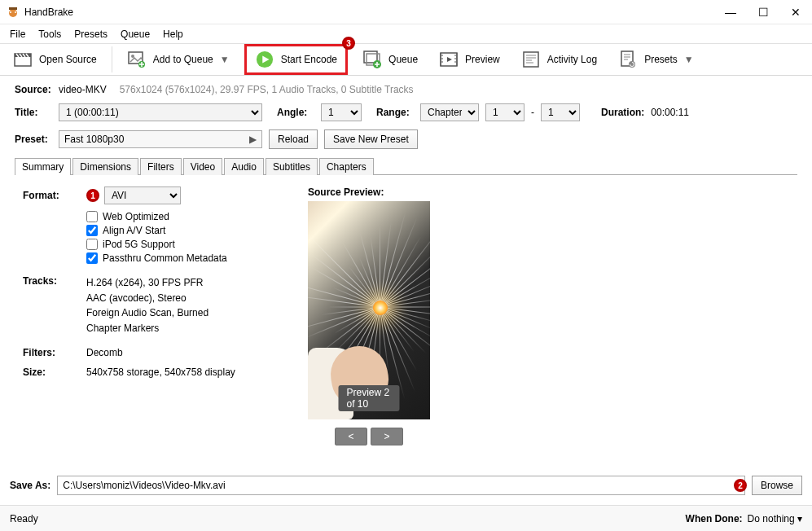  I want to click on play-arrow-icon: ▶, so click(252, 139).